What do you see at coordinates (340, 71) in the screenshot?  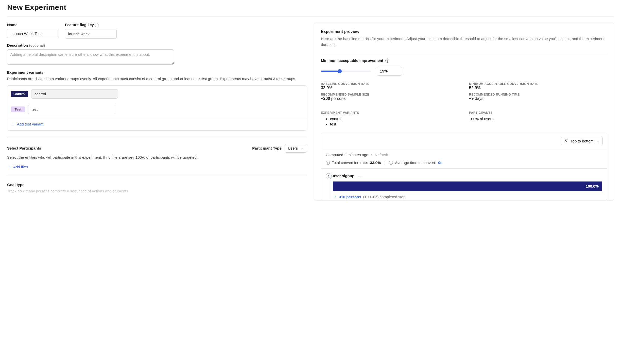 I see `slider-thumb` at bounding box center [340, 71].